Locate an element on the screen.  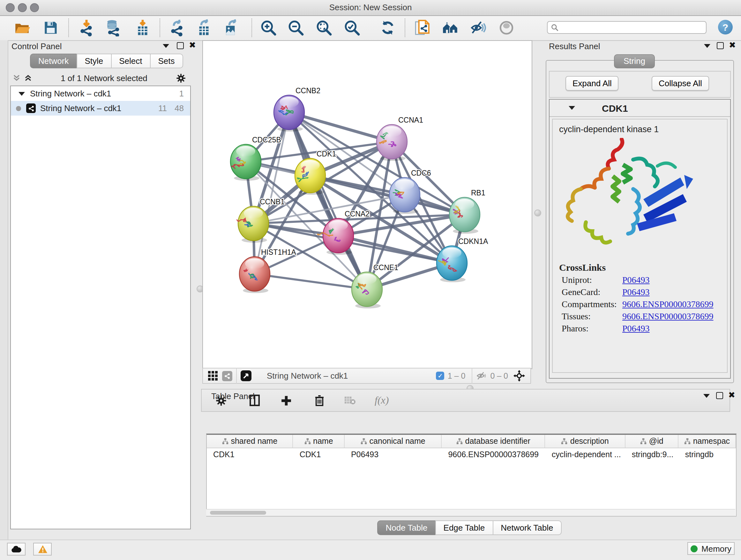
column-header-canonical-name: canonical name is located at coordinates (393, 441).